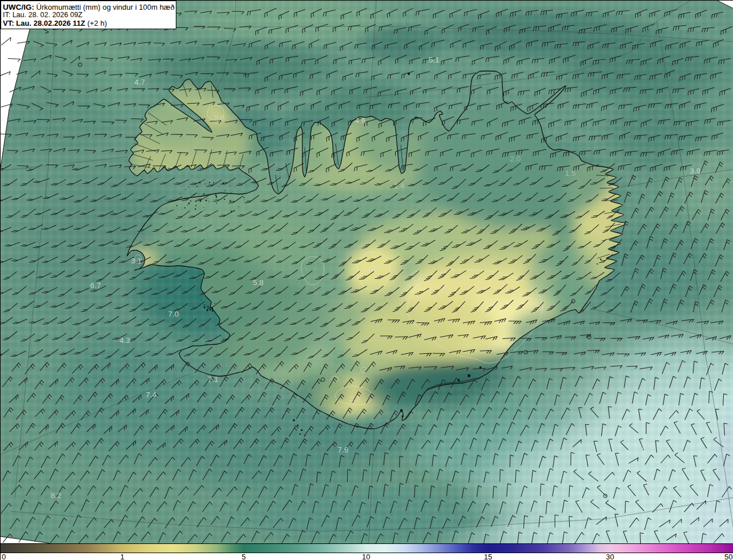 This screenshot has height=560, width=733. I want to click on svg-text: 6.7, so click(96, 285).